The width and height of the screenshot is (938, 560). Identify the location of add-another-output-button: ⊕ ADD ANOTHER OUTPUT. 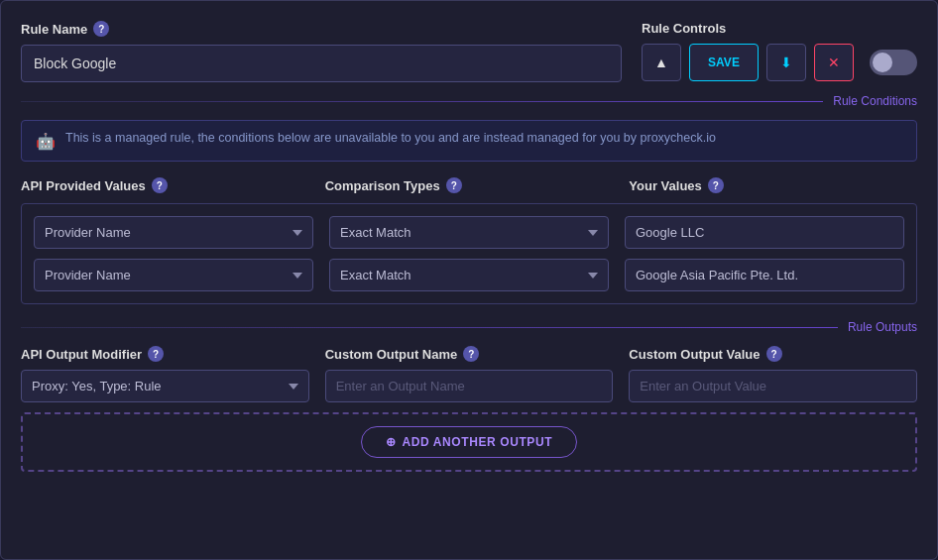
(469, 442).